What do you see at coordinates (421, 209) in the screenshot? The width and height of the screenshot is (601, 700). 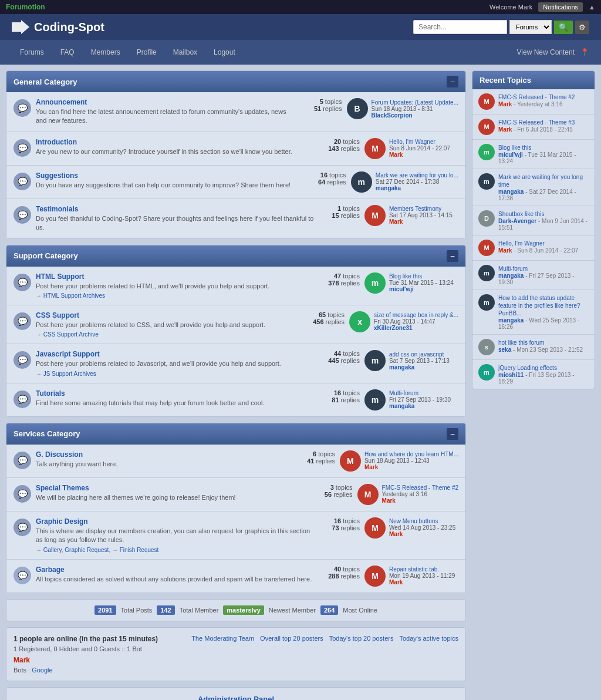 I see `last-post-title: Members Testimony` at bounding box center [421, 209].